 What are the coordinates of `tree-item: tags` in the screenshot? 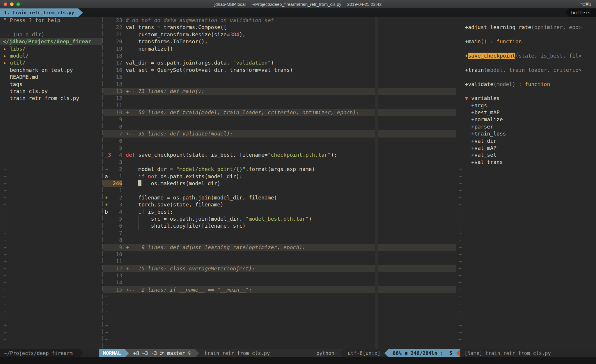 It's located at (51, 84).